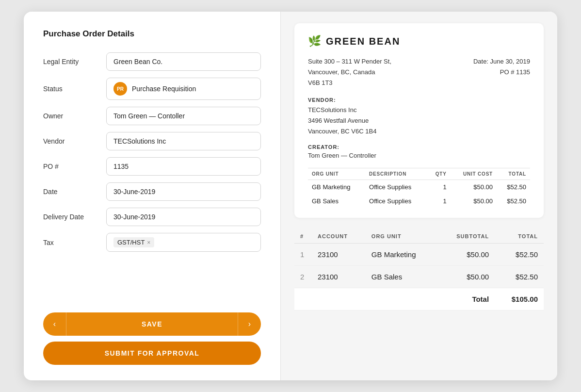 This screenshot has width=581, height=392. I want to click on total-row: Total $105.00, so click(419, 299).